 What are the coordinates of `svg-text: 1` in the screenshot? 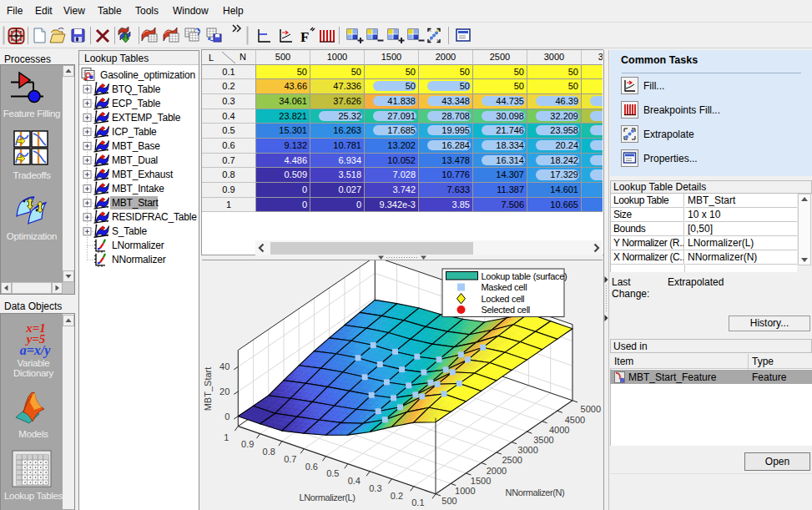 It's located at (226, 437).